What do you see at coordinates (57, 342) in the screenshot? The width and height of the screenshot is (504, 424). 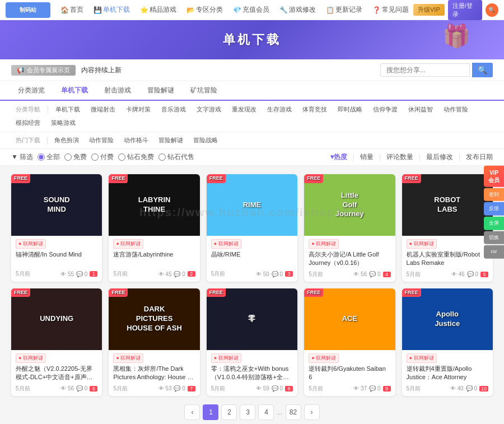 I see `game-card-6: UNDYING FREE ● 联网解谜 外醒之魅（V2.0.22205-无界模式…` at bounding box center [57, 342].